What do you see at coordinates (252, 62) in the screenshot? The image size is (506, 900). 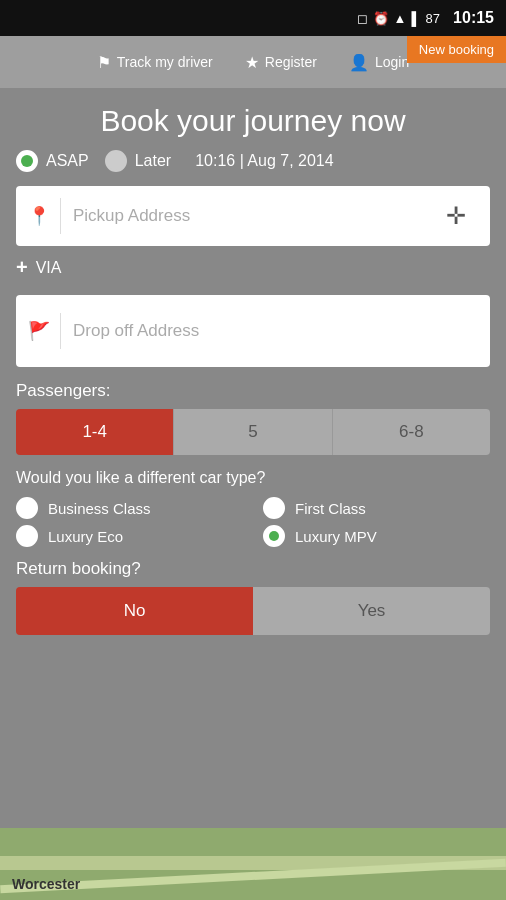 I see `star-icon: ★` at bounding box center [252, 62].